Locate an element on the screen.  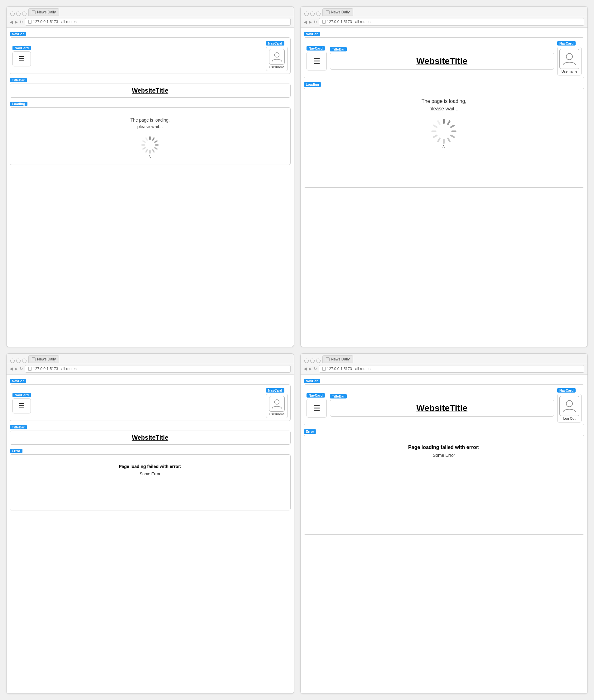
user-navcard: Log Out is located at coordinates (569, 408).